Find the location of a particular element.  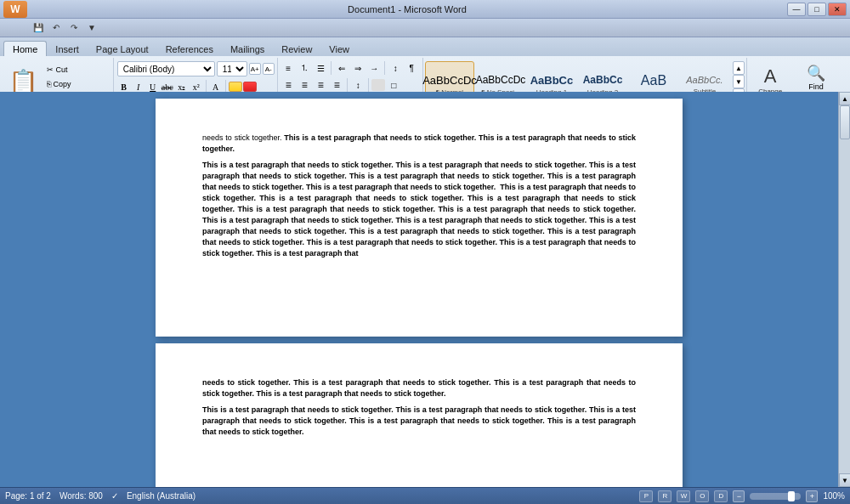

font-color-button is located at coordinates (250, 87).